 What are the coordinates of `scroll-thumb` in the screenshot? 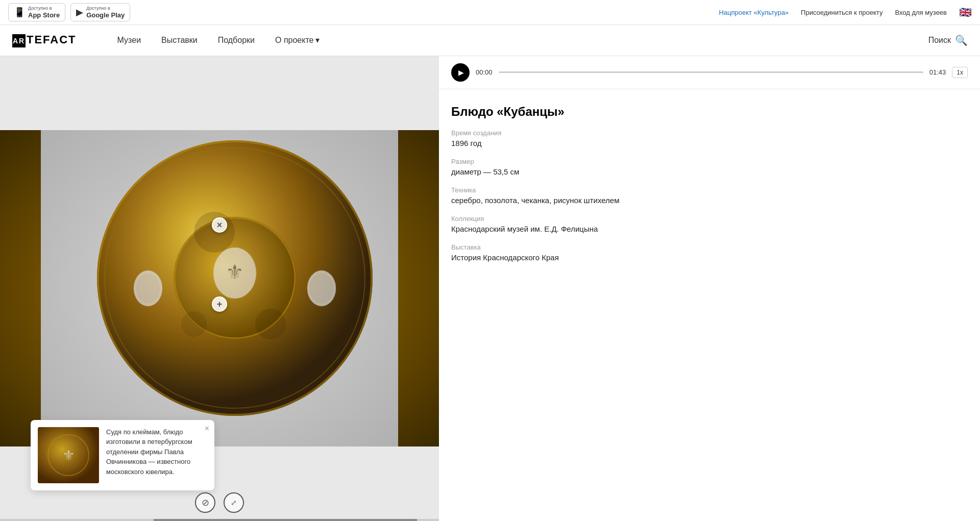 It's located at (285, 520).